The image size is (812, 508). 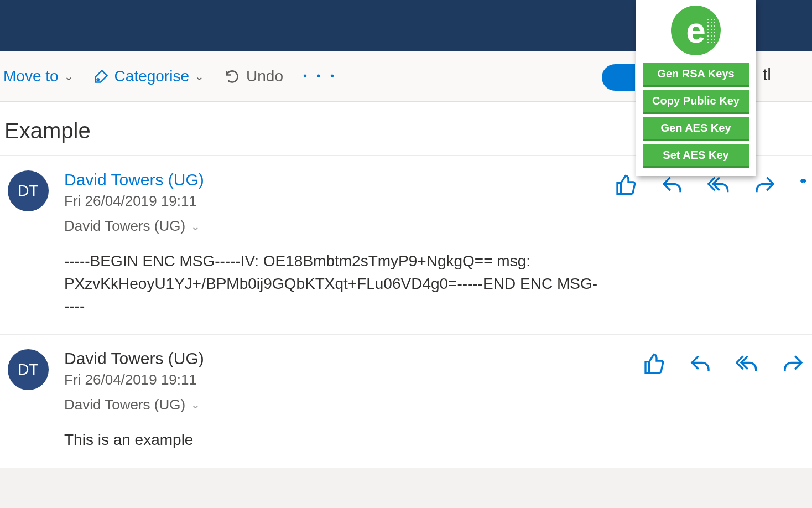 What do you see at coordinates (39, 76) in the screenshot?
I see `move-to-menu: Move to ⌄` at bounding box center [39, 76].